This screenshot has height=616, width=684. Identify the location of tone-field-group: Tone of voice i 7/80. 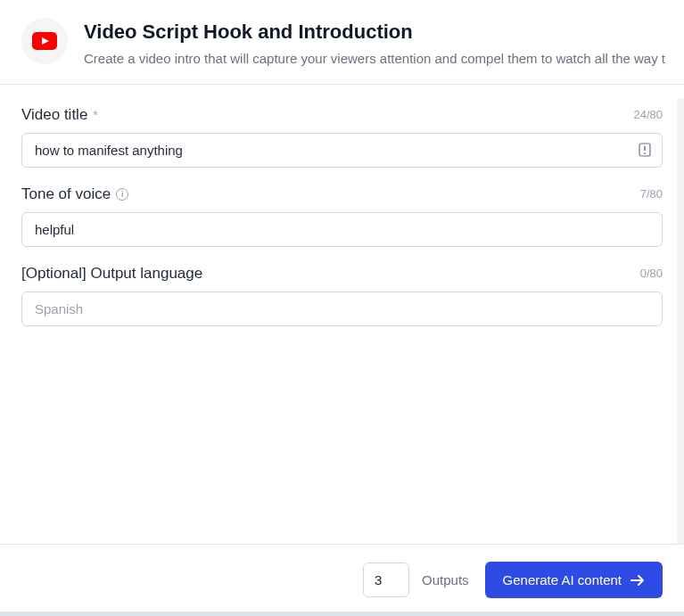
(342, 216).